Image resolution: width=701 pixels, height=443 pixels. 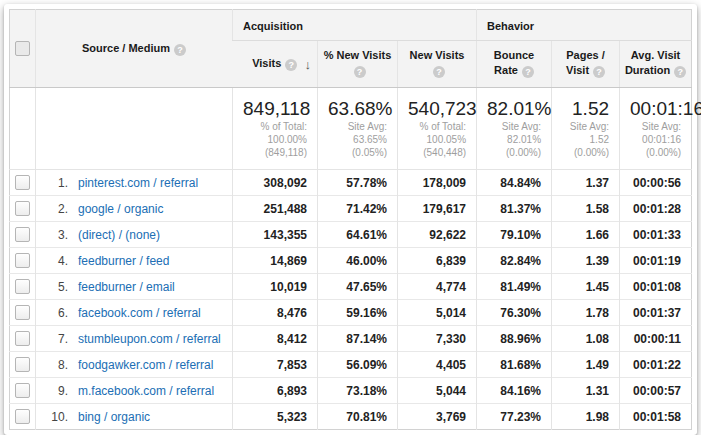 What do you see at coordinates (126, 287) in the screenshot?
I see `source-medium-link: feedburner / email` at bounding box center [126, 287].